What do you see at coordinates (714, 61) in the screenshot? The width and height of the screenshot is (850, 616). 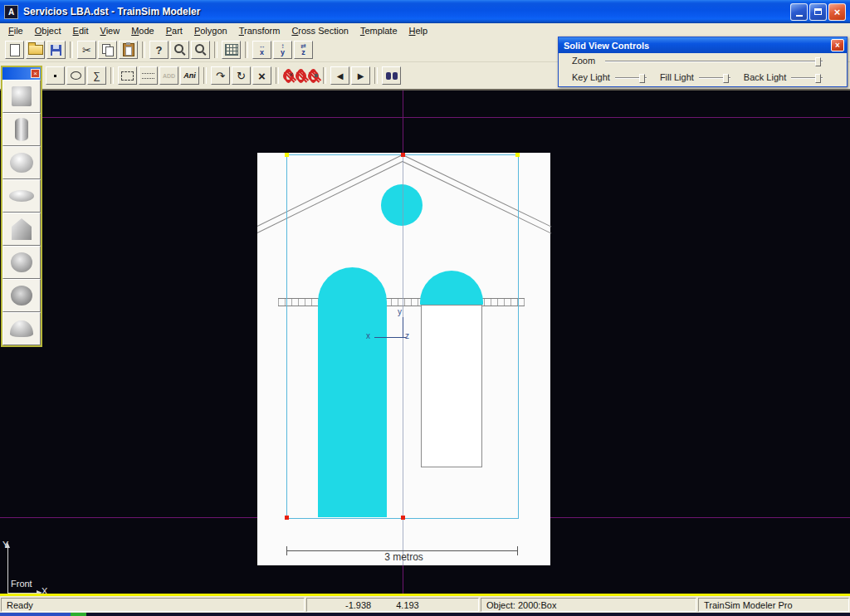 I see `zoom-slider` at bounding box center [714, 61].